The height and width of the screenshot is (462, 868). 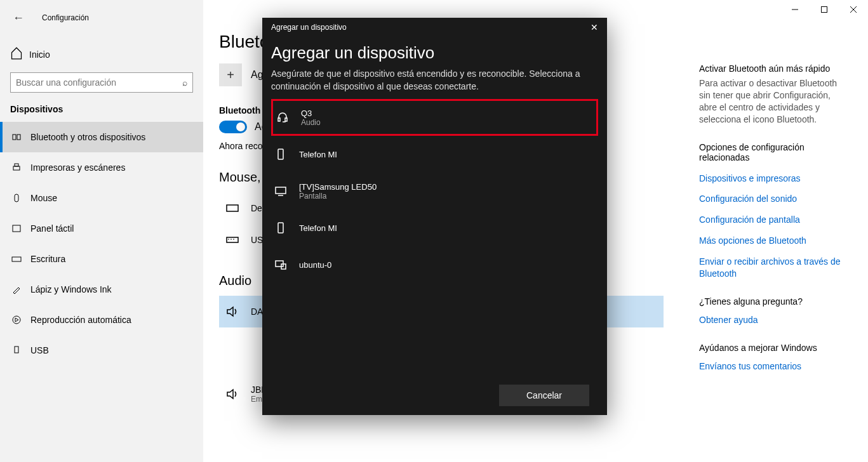 What do you see at coordinates (309, 27) in the screenshot?
I see `dialog-title: Agregar un dispositivo` at bounding box center [309, 27].